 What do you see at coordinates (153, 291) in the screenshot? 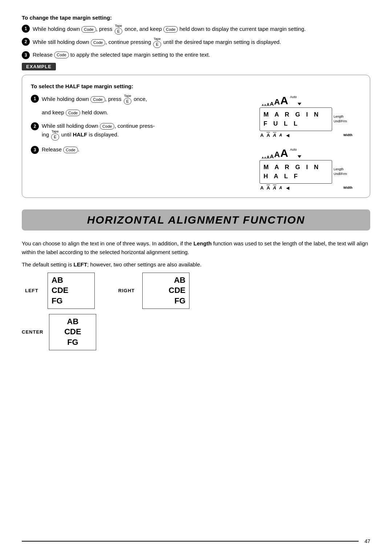
I see `align-right-item: RIGHT AB CDE FG` at bounding box center [153, 291].